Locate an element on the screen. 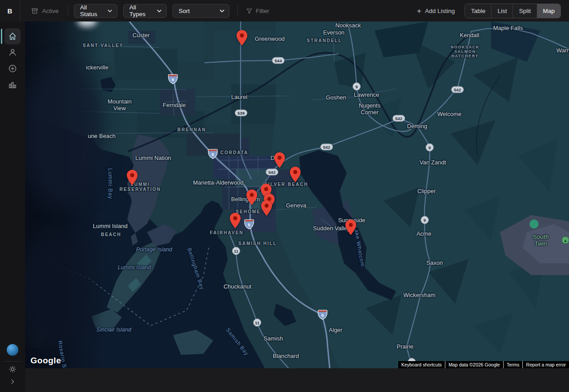 The image size is (569, 392). map-attribution-bar: Keyboard shortcutsMap data ©2026 GoogleT… is located at coordinates (484, 365).